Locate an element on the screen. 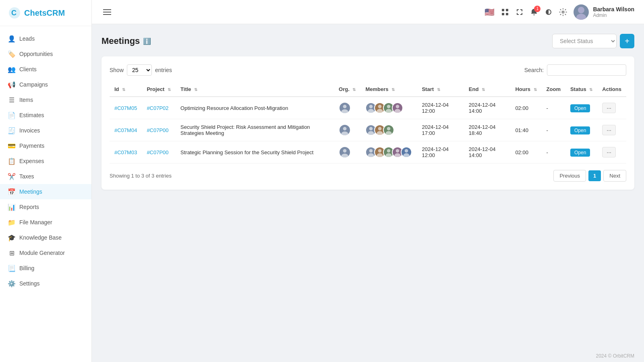 This screenshot has width=644, height=362. sidebar-item-label: Items is located at coordinates (26, 100).